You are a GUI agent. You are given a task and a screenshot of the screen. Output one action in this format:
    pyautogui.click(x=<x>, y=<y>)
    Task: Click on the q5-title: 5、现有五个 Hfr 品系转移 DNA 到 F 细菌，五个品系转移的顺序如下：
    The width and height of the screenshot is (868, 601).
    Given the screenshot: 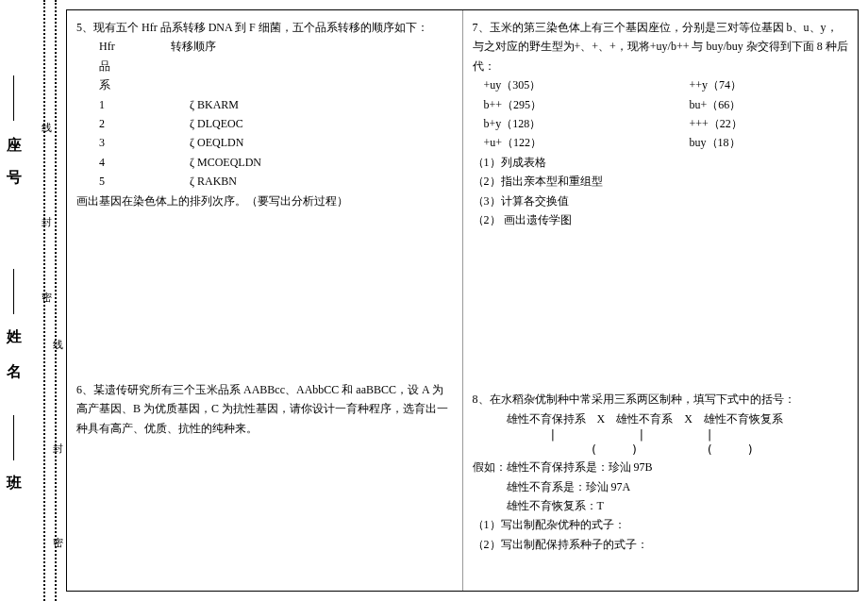 What is the action you would take?
    pyautogui.click(x=264, y=27)
    